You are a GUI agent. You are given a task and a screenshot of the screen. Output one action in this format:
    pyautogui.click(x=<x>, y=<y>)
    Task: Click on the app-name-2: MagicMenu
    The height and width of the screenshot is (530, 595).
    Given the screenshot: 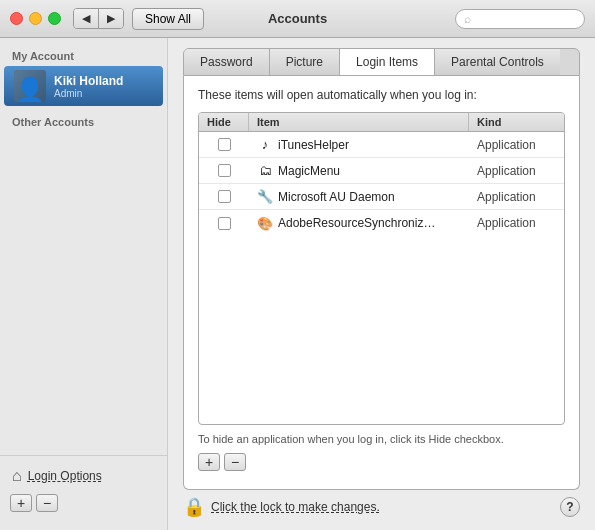 What is the action you would take?
    pyautogui.click(x=309, y=171)
    